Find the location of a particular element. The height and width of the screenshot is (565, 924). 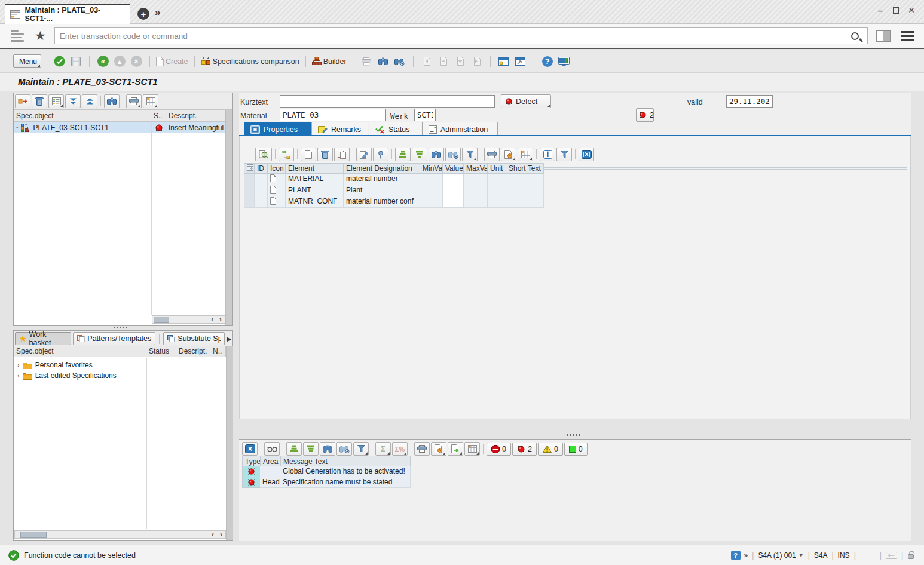

detail-button is located at coordinates (264, 154).